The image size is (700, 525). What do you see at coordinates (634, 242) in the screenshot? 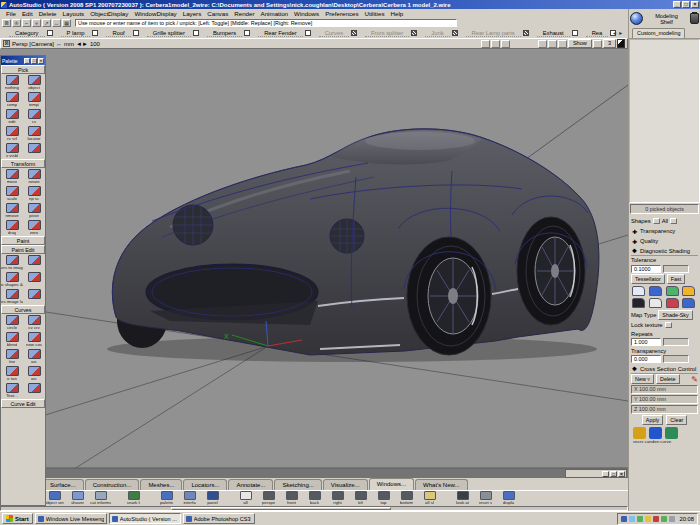
I see `expand-icon: ✚` at bounding box center [634, 242].